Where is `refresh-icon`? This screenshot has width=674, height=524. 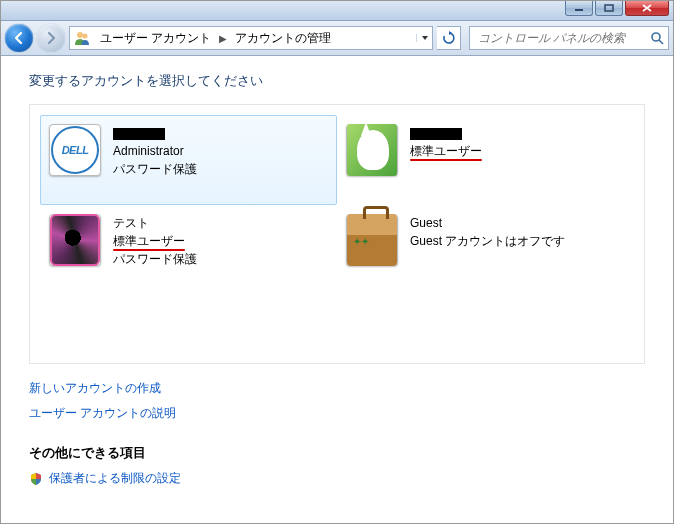
refresh-icon is located at coordinates (449, 38).